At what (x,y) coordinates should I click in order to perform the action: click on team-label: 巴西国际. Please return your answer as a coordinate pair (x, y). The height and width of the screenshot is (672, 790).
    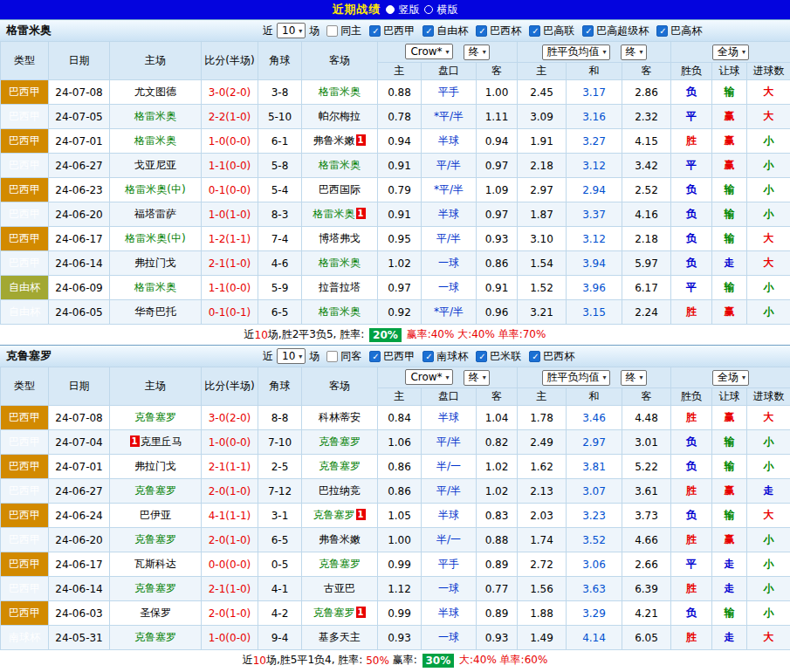
    Looking at the image, I should click on (340, 189).